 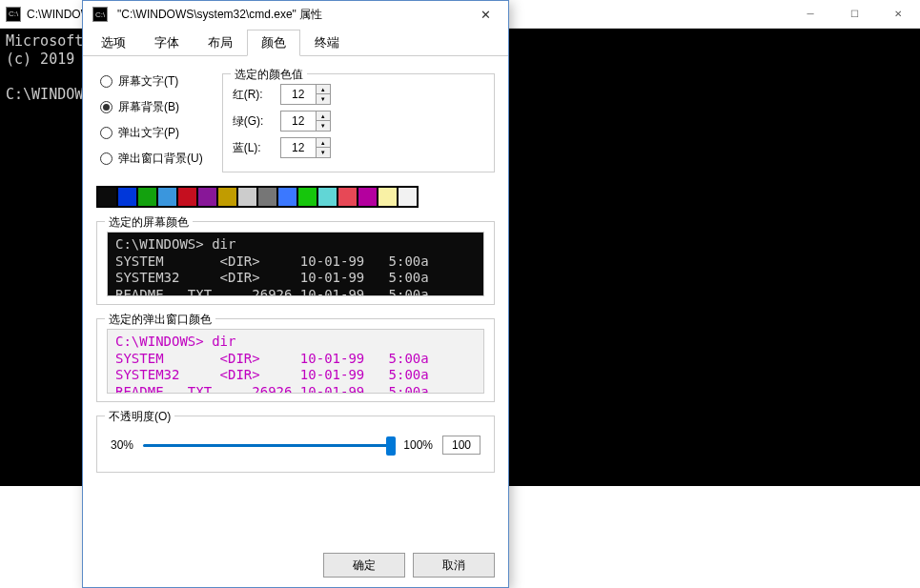 I want to click on dialog-title: "C:\WINDOWS\system32\cmd.exe" 属性, so click(x=219, y=15).